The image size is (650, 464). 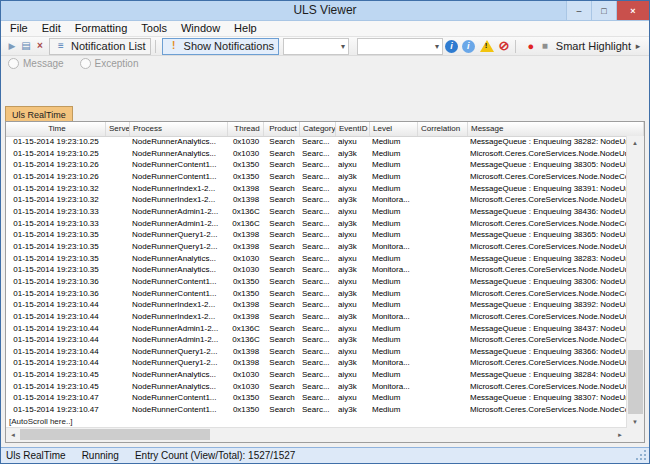 I want to click on scroll-left-icon: ◄, so click(x=13, y=434).